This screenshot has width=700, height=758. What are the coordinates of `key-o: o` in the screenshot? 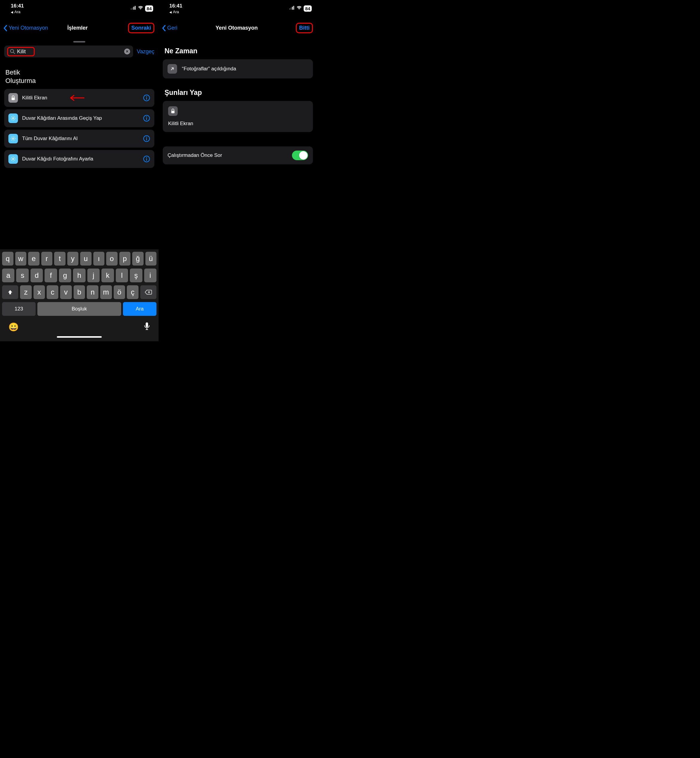 It's located at (112, 258).